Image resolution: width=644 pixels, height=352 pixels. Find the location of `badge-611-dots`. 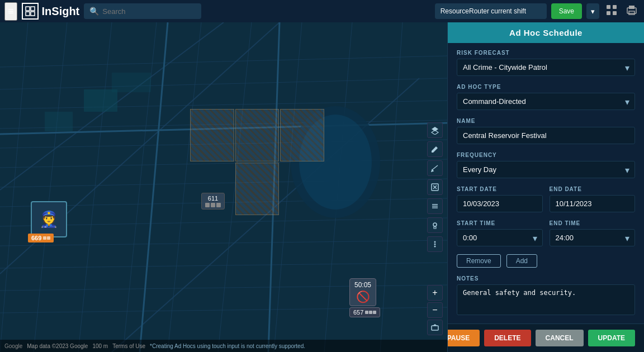

badge-611-dots is located at coordinates (213, 205).